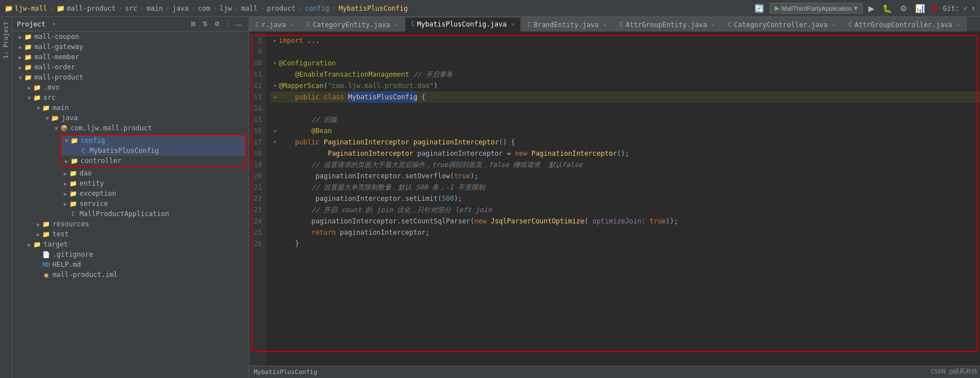  What do you see at coordinates (153, 151) in the screenshot?
I see `red-highlight-box: ▼ 📁 config ▶ C MybatisPlusConfig ▶ 📁 con…` at bounding box center [153, 151].